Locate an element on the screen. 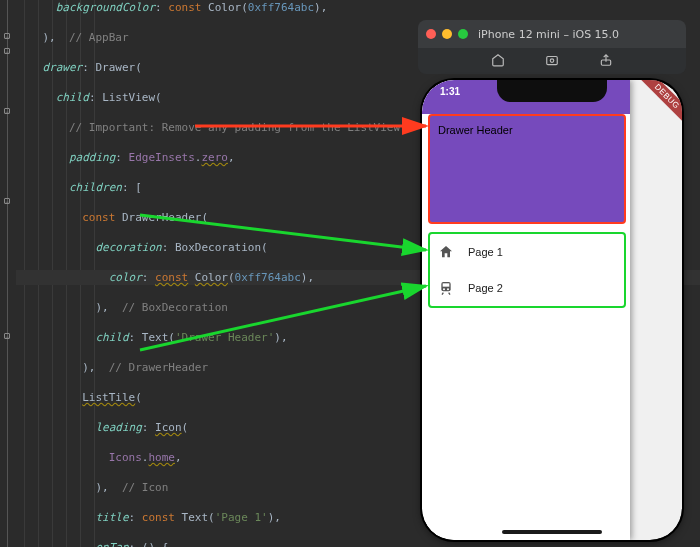  traffic-max is located at coordinates (463, 34).